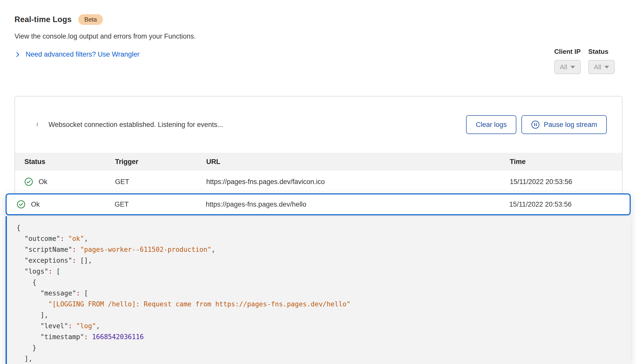 This screenshot has height=364, width=637. What do you see at coordinates (597, 67) in the screenshot?
I see `status-value: All` at bounding box center [597, 67].